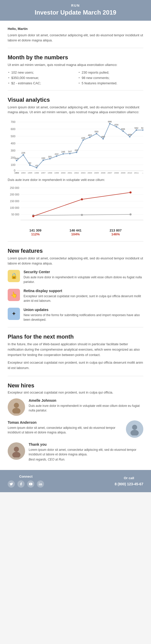 The image size is (151, 644). Describe the element at coordinates (116, 173) in the screenshot. I see `svg-text: 2008` at that location.